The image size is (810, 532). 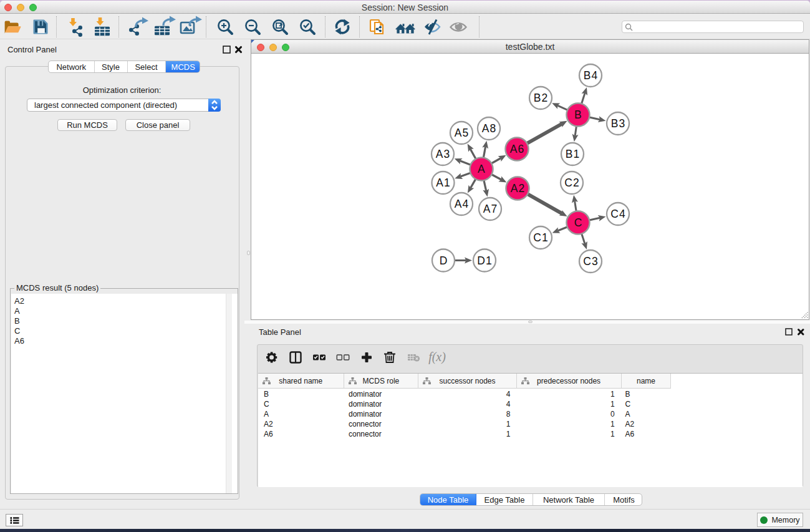 What do you see at coordinates (462, 204) in the screenshot?
I see `svg-text: A4` at bounding box center [462, 204].